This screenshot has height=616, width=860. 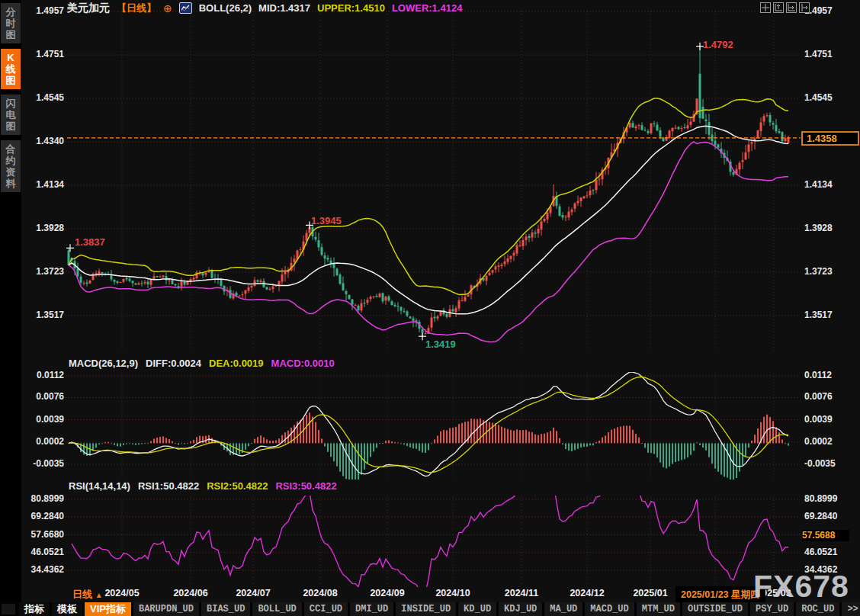 What do you see at coordinates (563, 609) in the screenshot?
I see `toolbar-button-ma-ud: MA_UD` at bounding box center [563, 609].